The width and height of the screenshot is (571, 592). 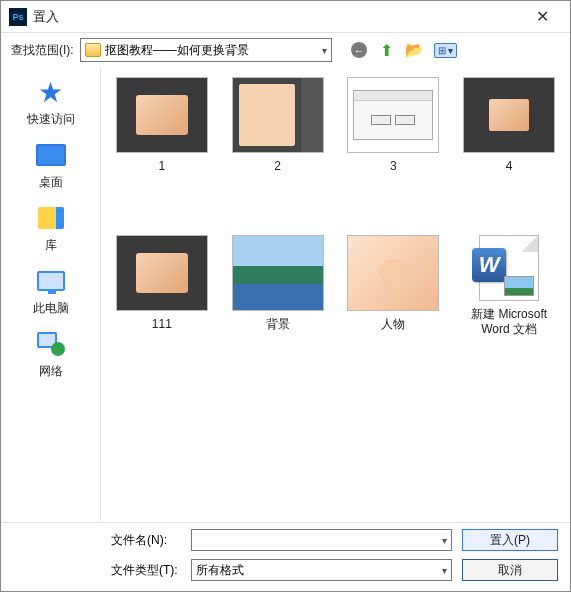 What do you see at coordinates (386, 50) in the screenshot?
I see `up-arrow-icon: ⬆` at bounding box center [386, 50].